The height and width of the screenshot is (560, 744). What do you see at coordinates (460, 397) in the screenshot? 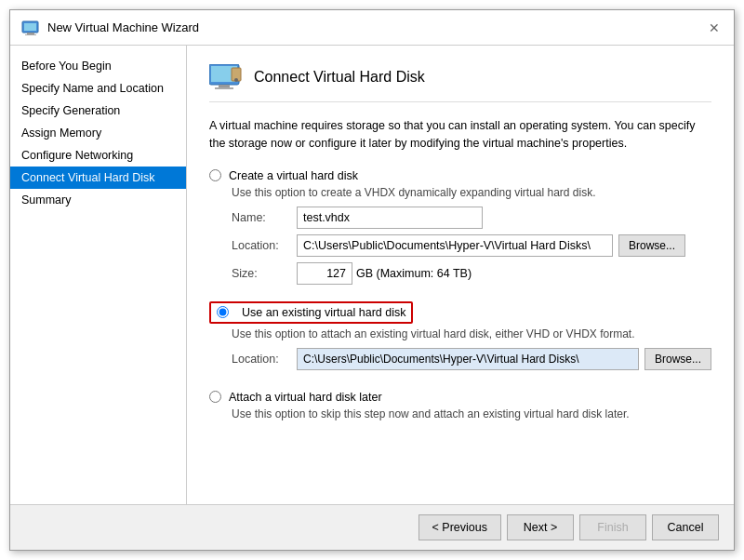
I see `attach-later-label: Attach a virtual hard disk later` at bounding box center [460, 397].